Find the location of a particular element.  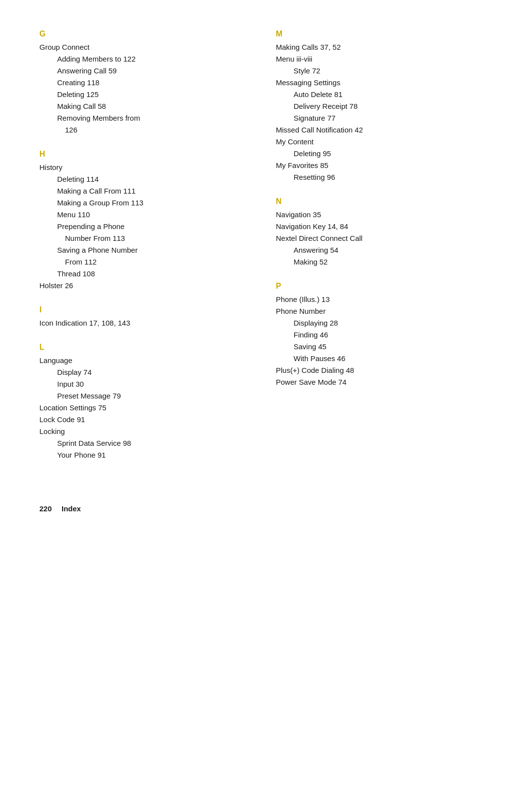

index-entry: Plus(+) Code Dialing 48 is located at coordinates (384, 370).